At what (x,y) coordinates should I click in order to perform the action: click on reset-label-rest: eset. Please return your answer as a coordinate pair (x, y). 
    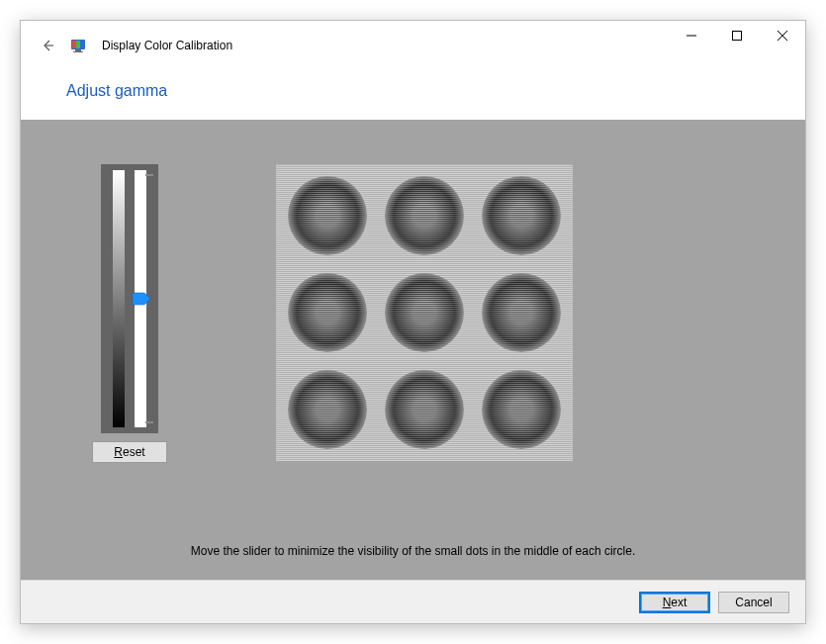
    Looking at the image, I should click on (135, 452).